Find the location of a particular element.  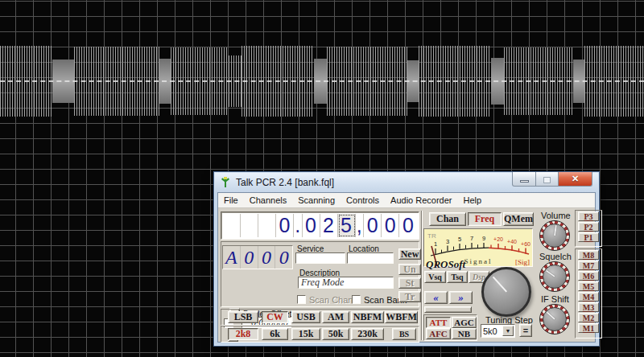

freq-comma: , is located at coordinates (361, 225).